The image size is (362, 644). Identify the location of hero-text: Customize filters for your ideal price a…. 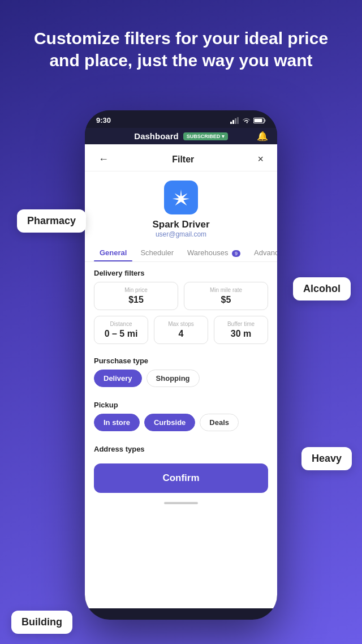
(181, 42).